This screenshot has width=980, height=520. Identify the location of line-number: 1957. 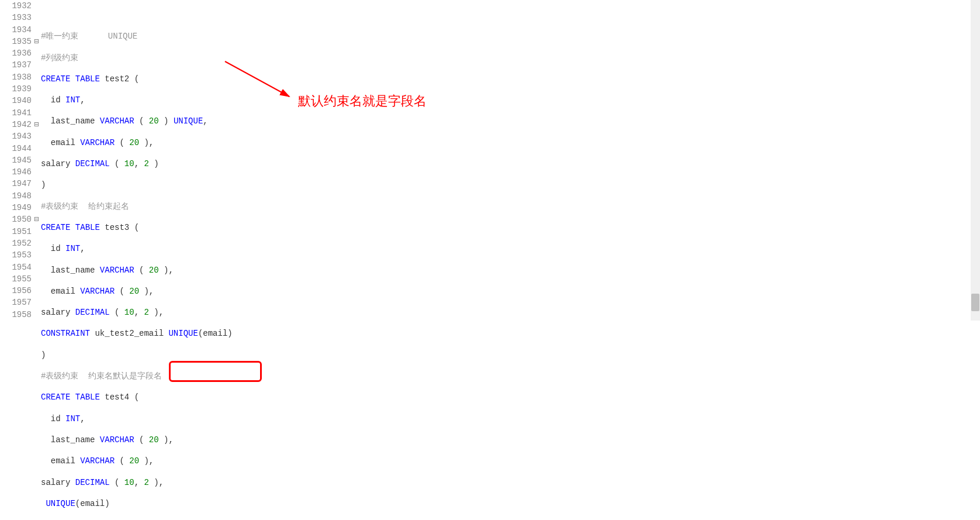
(16, 302).